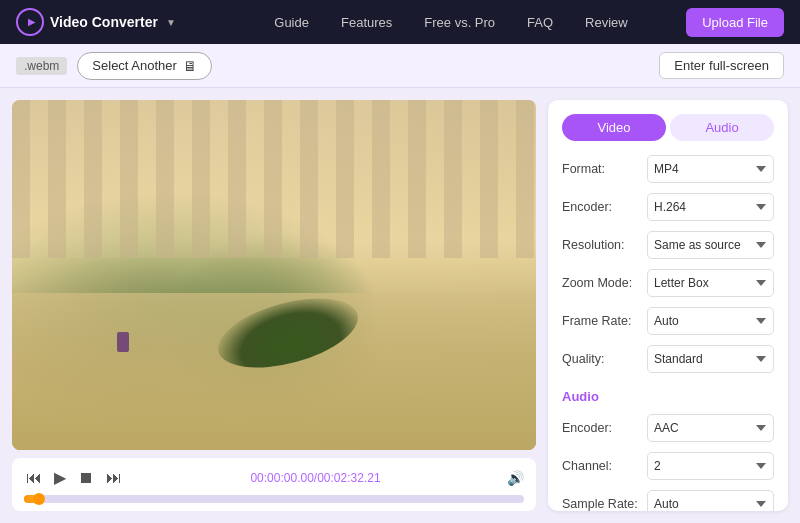  I want to click on controls-buttons-row: ⏮ ▶ ⏹ ⏭ 00:00:00.00/00:02:32.21 🔊, so click(274, 478).